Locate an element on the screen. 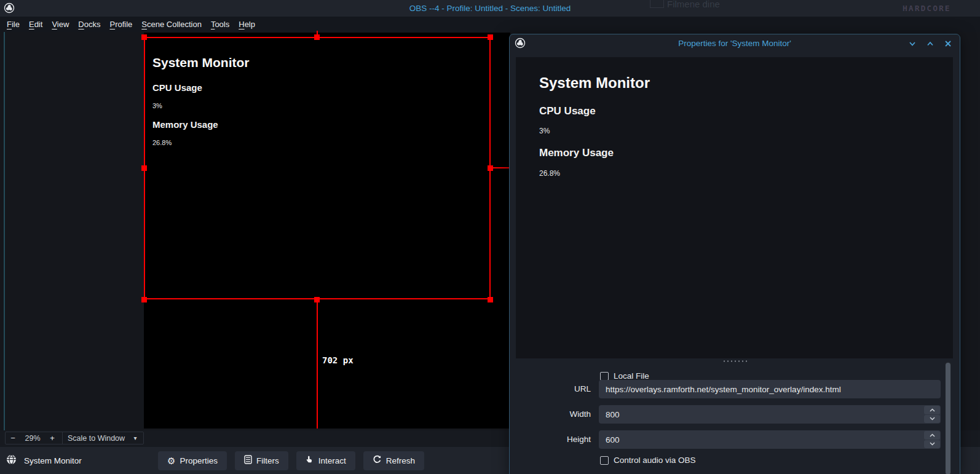 The image size is (980, 474). menu-view: View is located at coordinates (60, 25).